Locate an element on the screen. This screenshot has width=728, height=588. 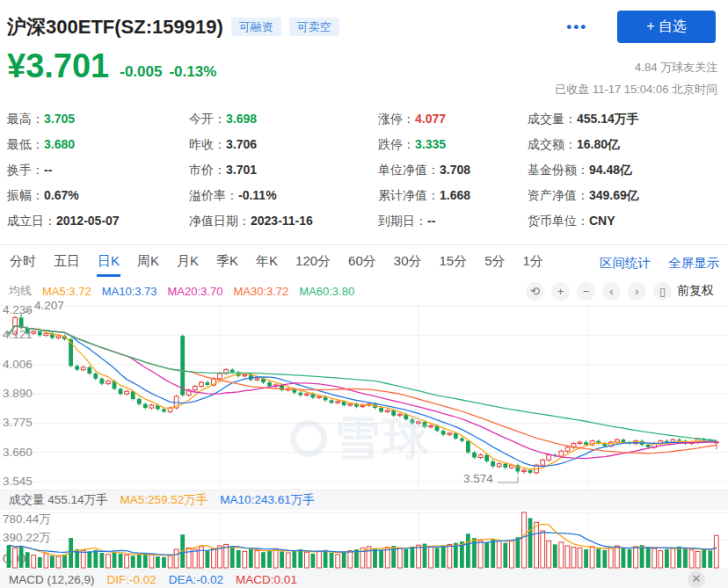
tab-15分: 15分 is located at coordinates (453, 264).